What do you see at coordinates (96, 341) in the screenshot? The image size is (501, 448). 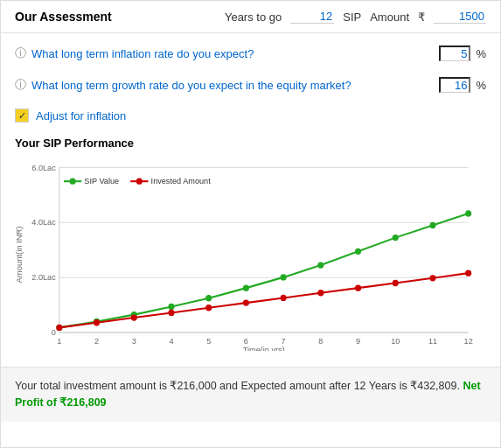 I see `svg-text: 2` at bounding box center [96, 341].